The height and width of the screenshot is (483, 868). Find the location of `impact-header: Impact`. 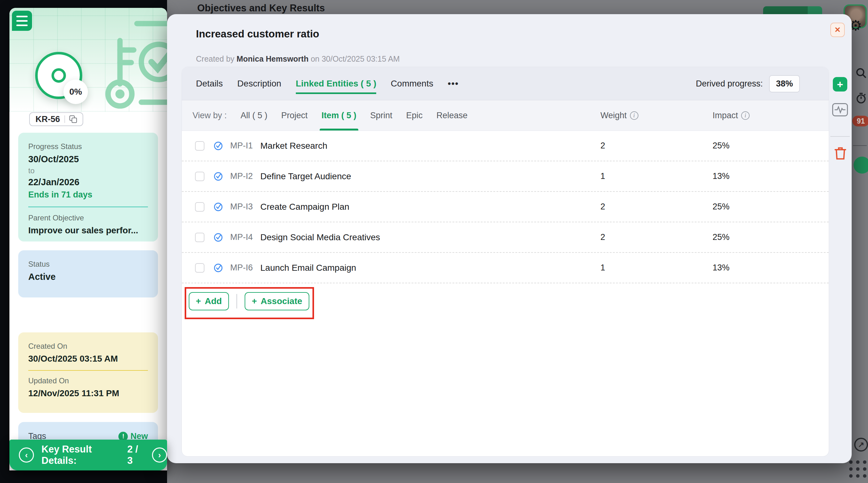

impact-header: Impact is located at coordinates (725, 115).